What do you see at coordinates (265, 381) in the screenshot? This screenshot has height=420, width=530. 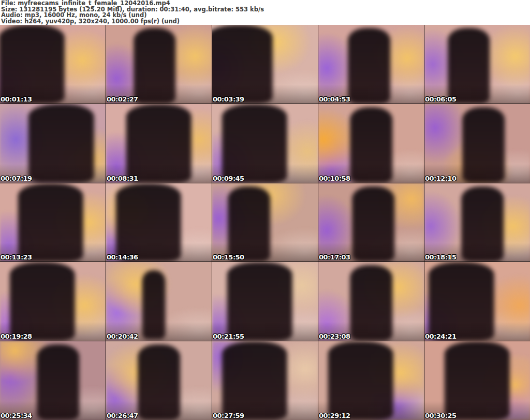 I see `thumbnail-cell: 00:27:59` at bounding box center [265, 381].